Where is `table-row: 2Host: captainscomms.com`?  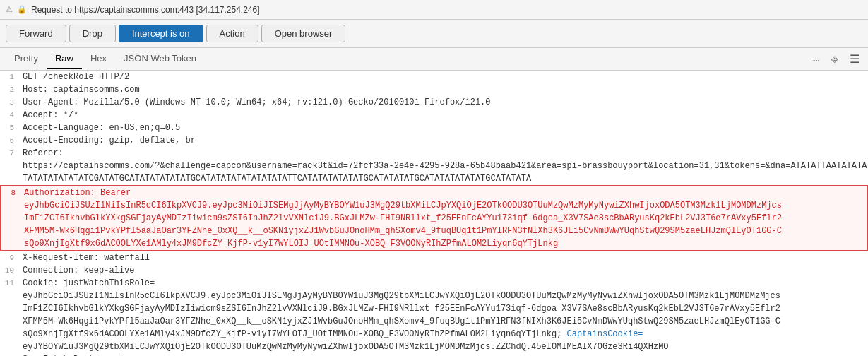
table-row: 2Host: captainscomms.com is located at coordinates (434, 90).